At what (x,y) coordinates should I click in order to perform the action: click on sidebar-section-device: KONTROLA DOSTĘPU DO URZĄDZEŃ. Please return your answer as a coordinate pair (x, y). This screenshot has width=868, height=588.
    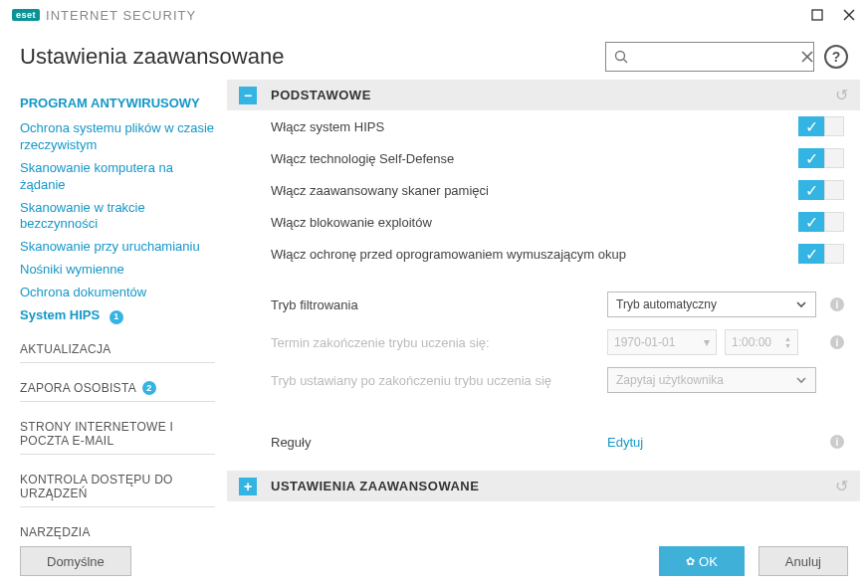
    Looking at the image, I should click on (117, 487).